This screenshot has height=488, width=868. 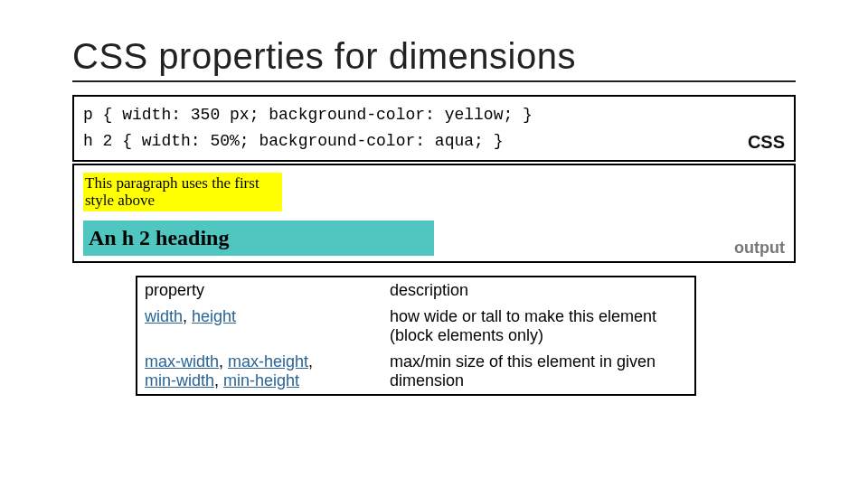 What do you see at coordinates (416, 326) in the screenshot?
I see `table-row: width, height how wide or tall to make t…` at bounding box center [416, 326].